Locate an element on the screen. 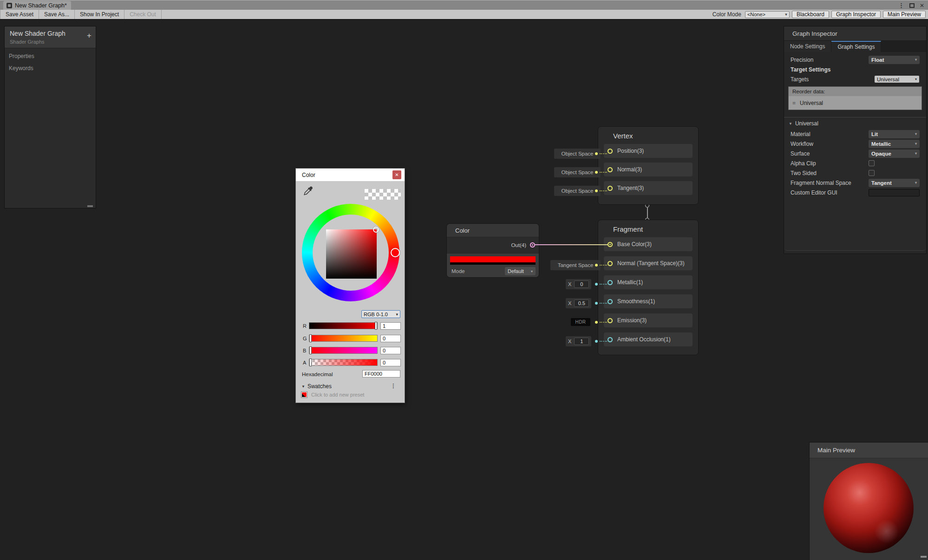 The width and height of the screenshot is (928, 560). smoothness-default-input: X 0.5 is located at coordinates (579, 303).